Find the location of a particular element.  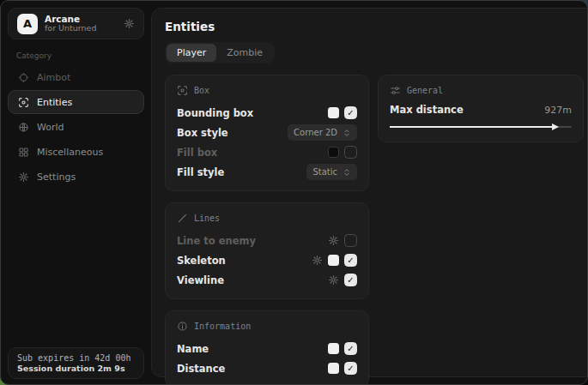

sidebar-item-label: Settings is located at coordinates (57, 177).